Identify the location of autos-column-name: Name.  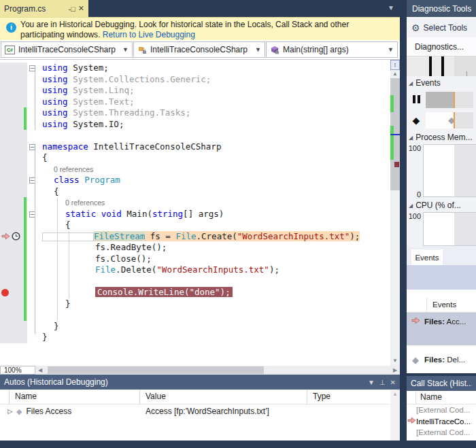
(75, 397).